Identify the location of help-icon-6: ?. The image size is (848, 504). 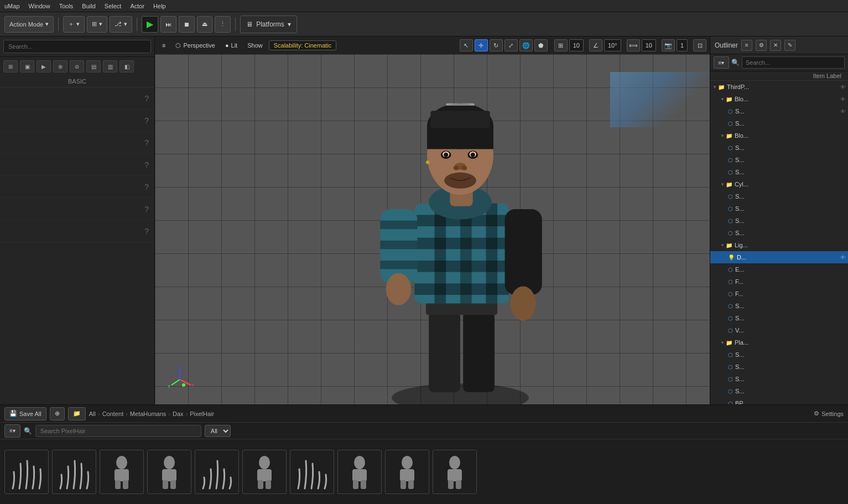
(147, 209).